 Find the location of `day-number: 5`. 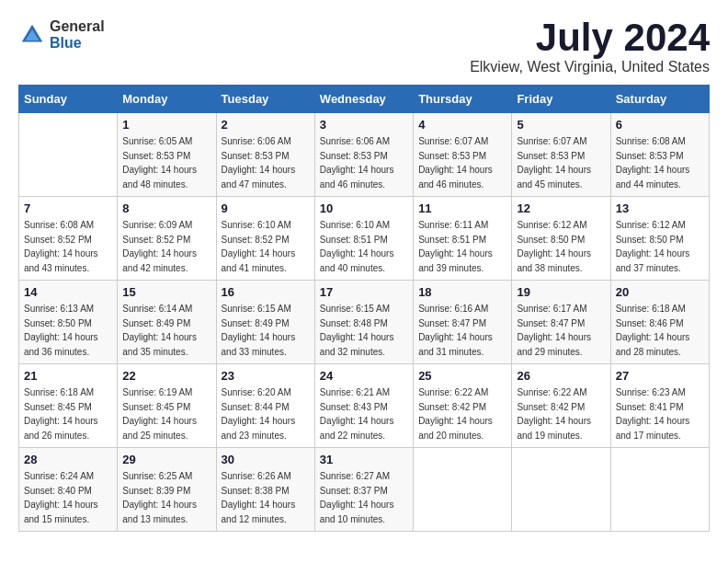

day-number: 5 is located at coordinates (561, 125).